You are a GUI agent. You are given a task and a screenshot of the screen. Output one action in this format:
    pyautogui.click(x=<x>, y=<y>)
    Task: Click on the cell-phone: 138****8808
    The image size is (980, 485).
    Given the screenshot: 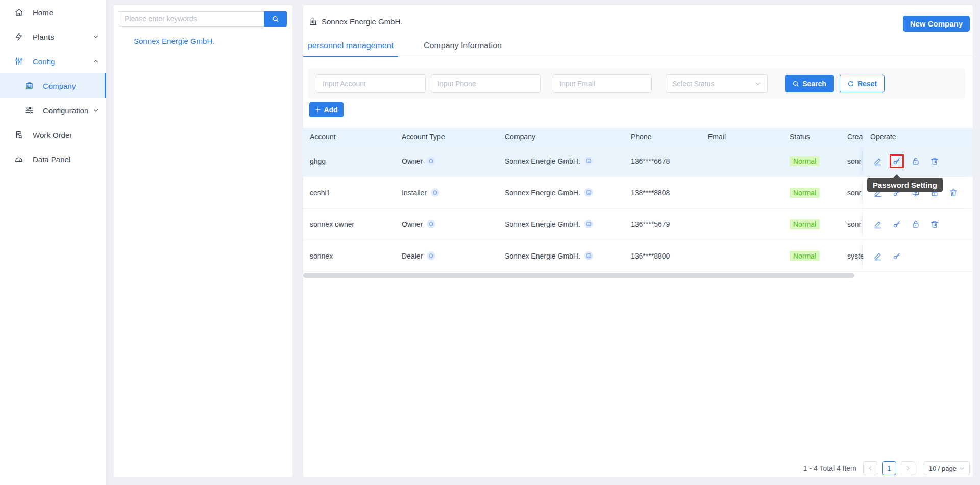 What is the action you would take?
    pyautogui.click(x=668, y=193)
    